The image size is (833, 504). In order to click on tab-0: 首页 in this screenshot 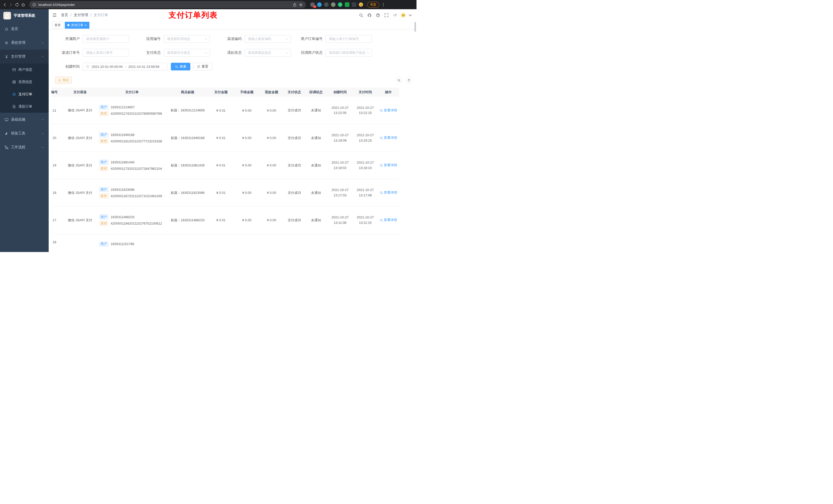, I will do `click(57, 25)`.